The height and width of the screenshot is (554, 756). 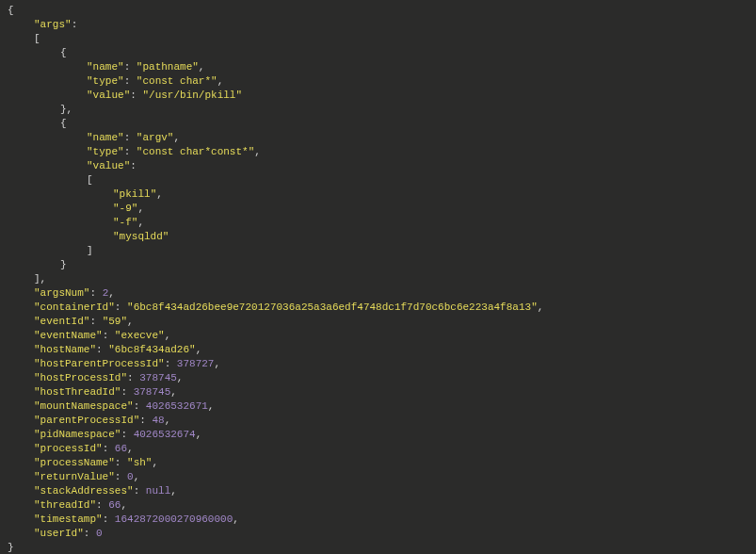 I want to click on array-item: "mysqldd", so click(x=378, y=237).